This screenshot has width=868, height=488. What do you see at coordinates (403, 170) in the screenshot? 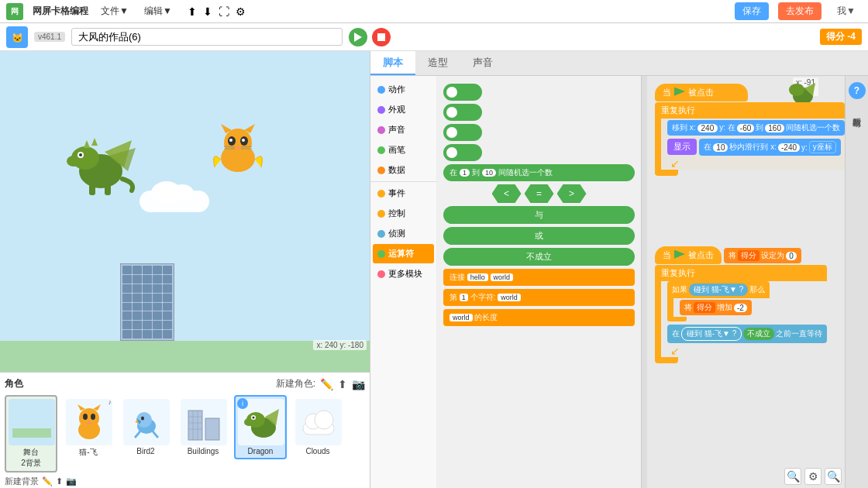
I see `cat-data: 数据` at bounding box center [403, 170].